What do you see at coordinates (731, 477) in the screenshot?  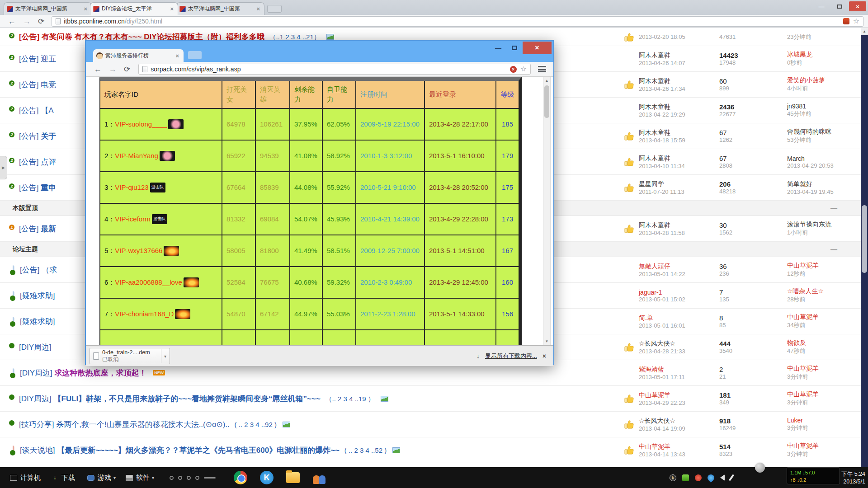 I see `pen-input-icon` at bounding box center [731, 477].